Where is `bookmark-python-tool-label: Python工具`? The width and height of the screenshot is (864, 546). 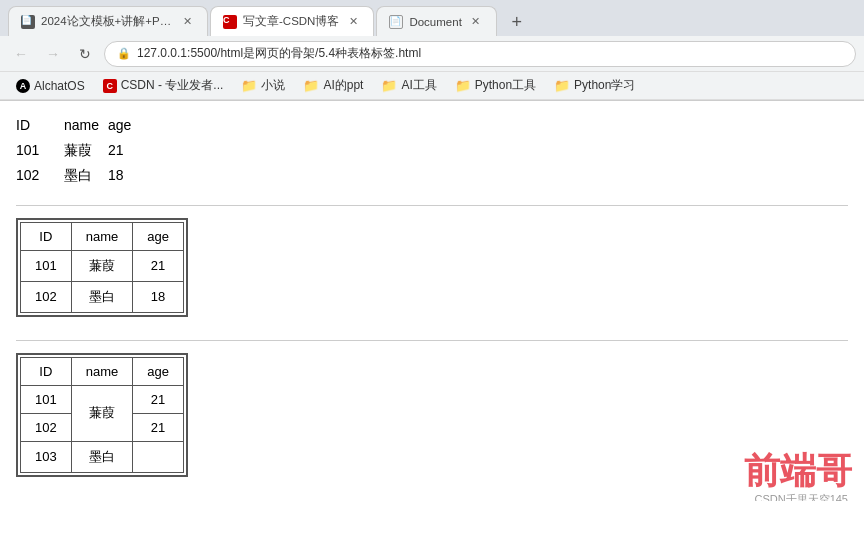 bookmark-python-tool-label: Python工具 is located at coordinates (506, 86).